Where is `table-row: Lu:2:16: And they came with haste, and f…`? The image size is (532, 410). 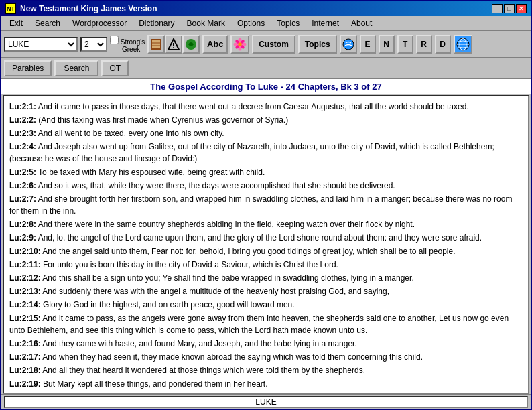
table-row: Lu:2:16: And they came with haste, and f… is located at coordinates (266, 344).